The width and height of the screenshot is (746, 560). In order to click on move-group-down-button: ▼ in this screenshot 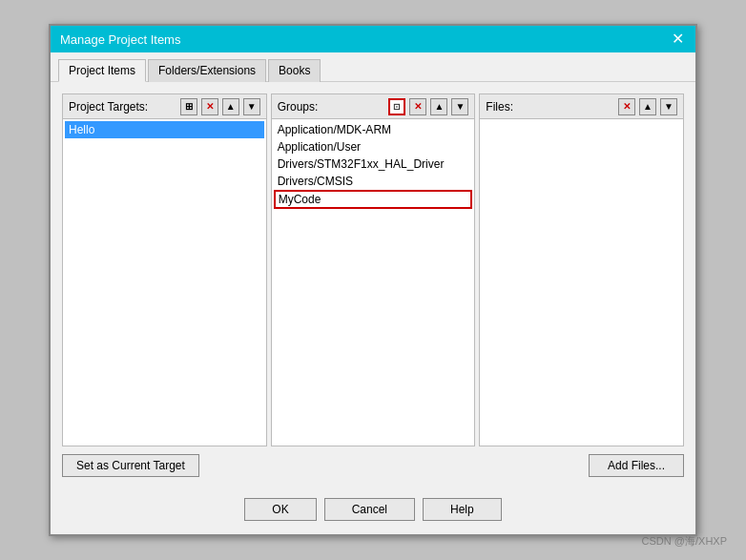, I will do `click(460, 107)`.